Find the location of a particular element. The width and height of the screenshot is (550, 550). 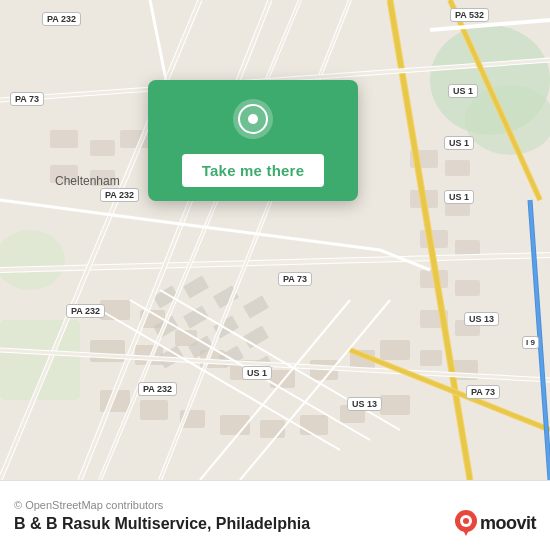

road-badge-us1-mid: US 1 is located at coordinates (459, 143).